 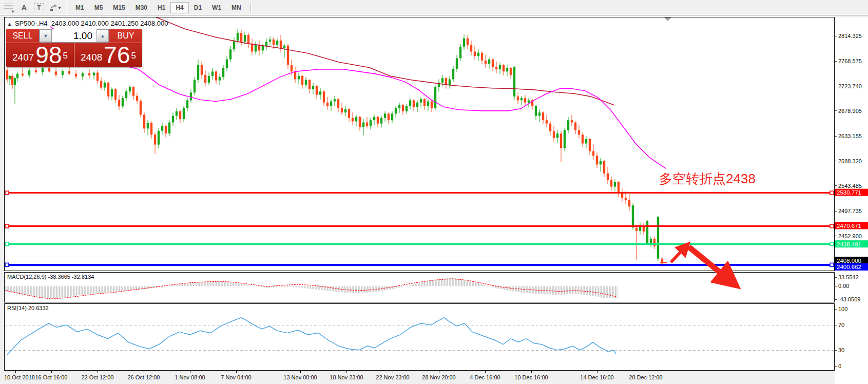 I want to click on macd-axis-tick: 0.00, so click(x=844, y=286).